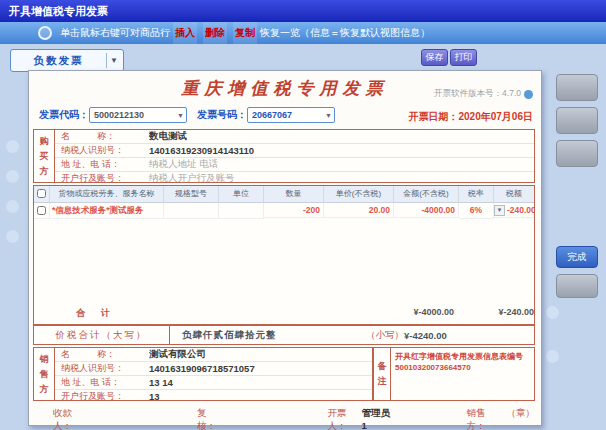  What do you see at coordinates (514, 210) in the screenshot?
I see `item-tax-cell: ▼-240.00` at bounding box center [514, 210].